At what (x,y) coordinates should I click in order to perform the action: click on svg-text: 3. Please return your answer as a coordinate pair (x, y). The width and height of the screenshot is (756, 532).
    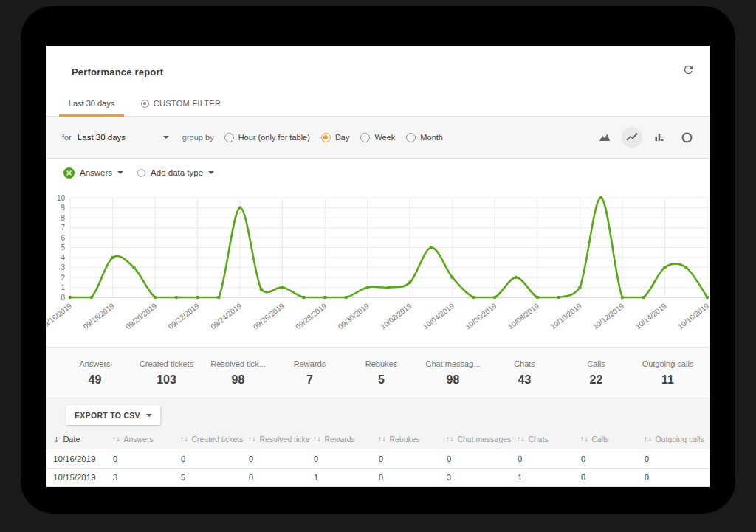
    Looking at the image, I should click on (63, 267).